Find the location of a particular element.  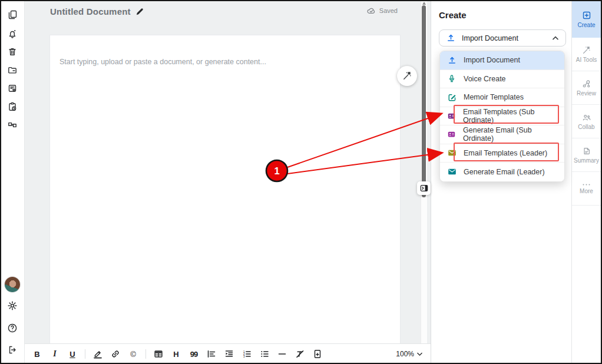

tab-review: Review is located at coordinates (587, 88).